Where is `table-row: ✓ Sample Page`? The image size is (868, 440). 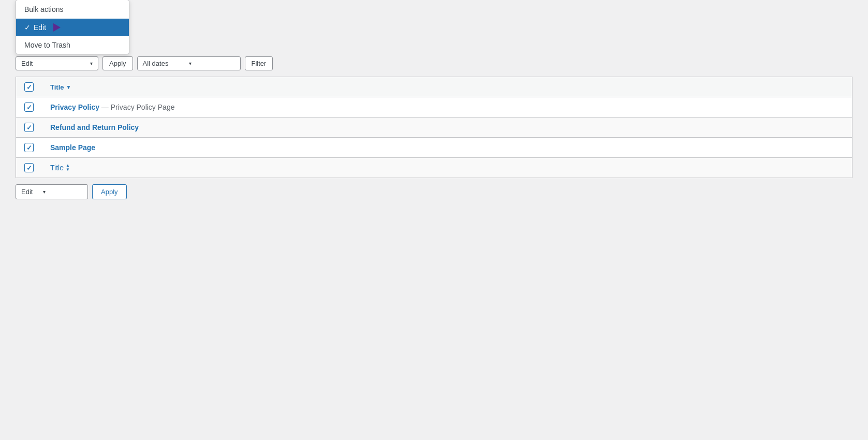 table-row: ✓ Sample Page is located at coordinates (434, 148).